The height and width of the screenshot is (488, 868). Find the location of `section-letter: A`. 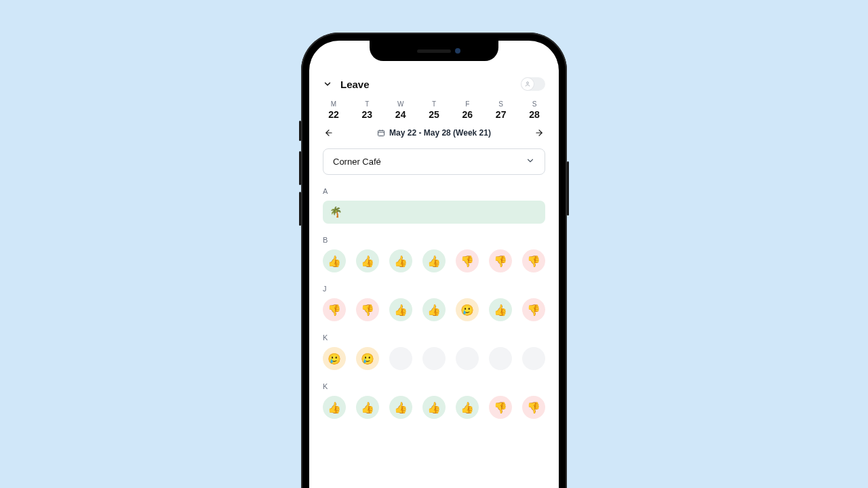

section-letter: A is located at coordinates (434, 191).